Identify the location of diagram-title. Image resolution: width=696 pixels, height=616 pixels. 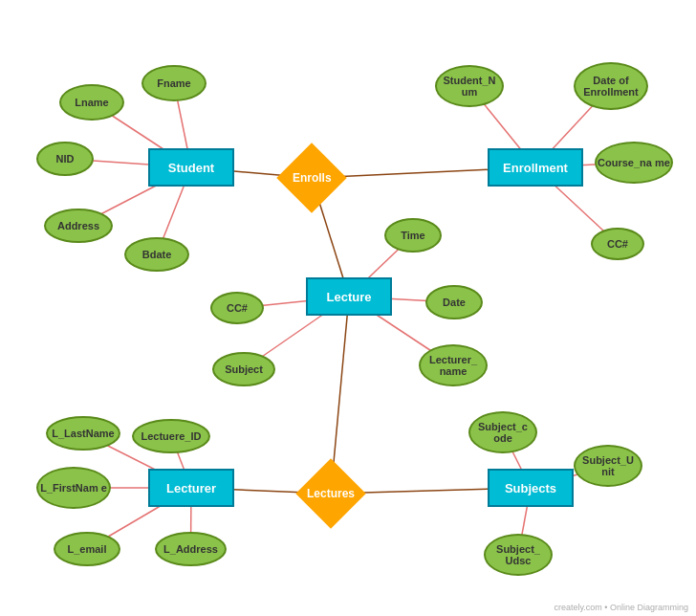
(348, 5).